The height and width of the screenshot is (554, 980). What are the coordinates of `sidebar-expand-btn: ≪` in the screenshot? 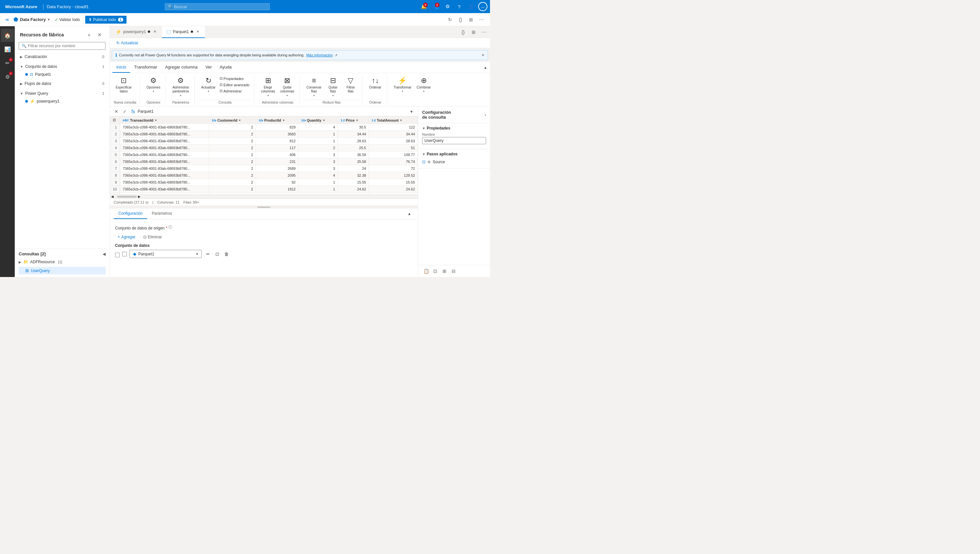 It's located at (7, 20).